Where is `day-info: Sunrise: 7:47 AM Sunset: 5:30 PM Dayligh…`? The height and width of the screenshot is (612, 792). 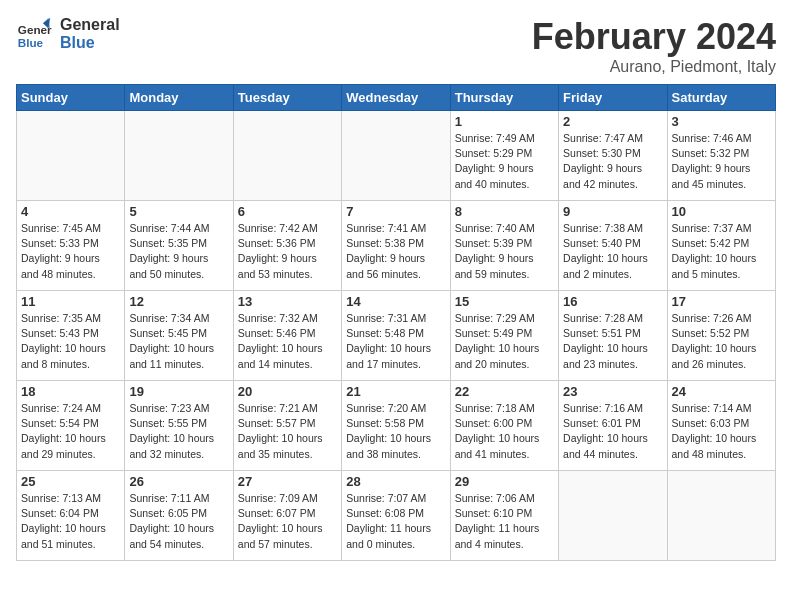 day-info: Sunrise: 7:47 AM Sunset: 5:30 PM Dayligh… is located at coordinates (612, 162).